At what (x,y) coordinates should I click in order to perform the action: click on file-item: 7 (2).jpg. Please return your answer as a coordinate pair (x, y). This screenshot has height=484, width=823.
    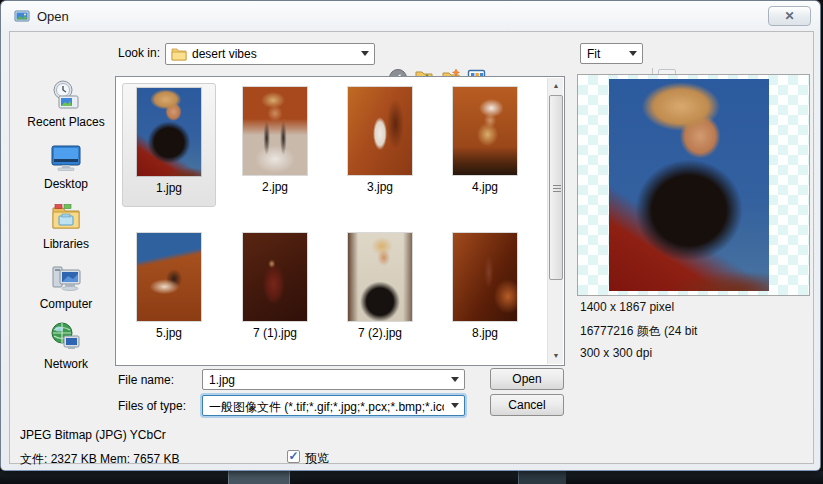
    Looking at the image, I should click on (380, 291).